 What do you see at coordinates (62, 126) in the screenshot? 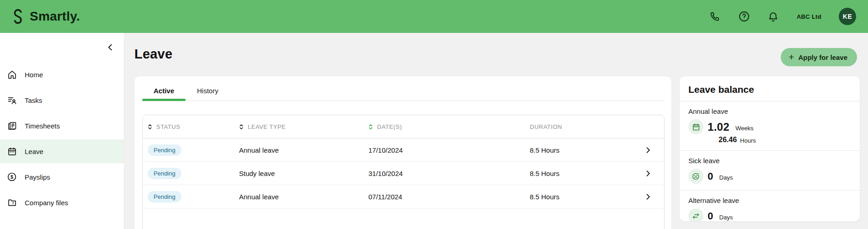
I see `sidebar-item-timesheets: Timesheets` at bounding box center [62, 126].